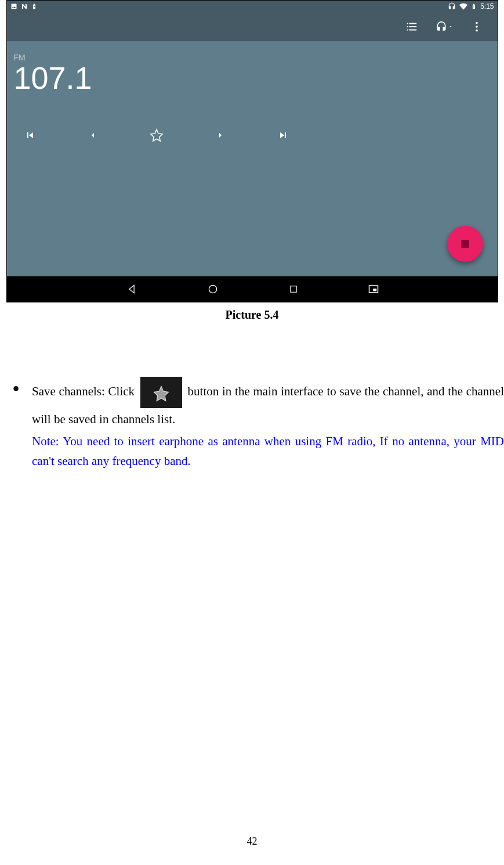 The height and width of the screenshot is (865, 504). Describe the element at coordinates (465, 244) in the screenshot. I see `stop-fab-button` at that location.